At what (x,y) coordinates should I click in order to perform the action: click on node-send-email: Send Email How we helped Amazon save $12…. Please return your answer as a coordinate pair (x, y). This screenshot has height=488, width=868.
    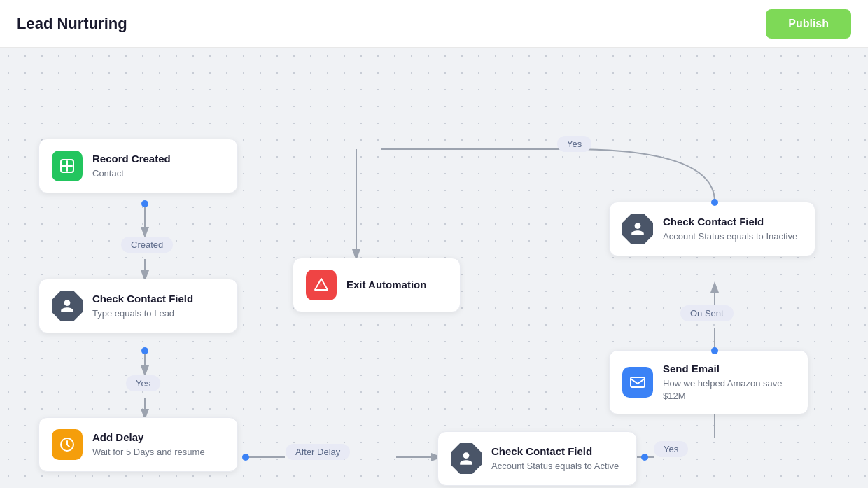
    Looking at the image, I should click on (708, 382).